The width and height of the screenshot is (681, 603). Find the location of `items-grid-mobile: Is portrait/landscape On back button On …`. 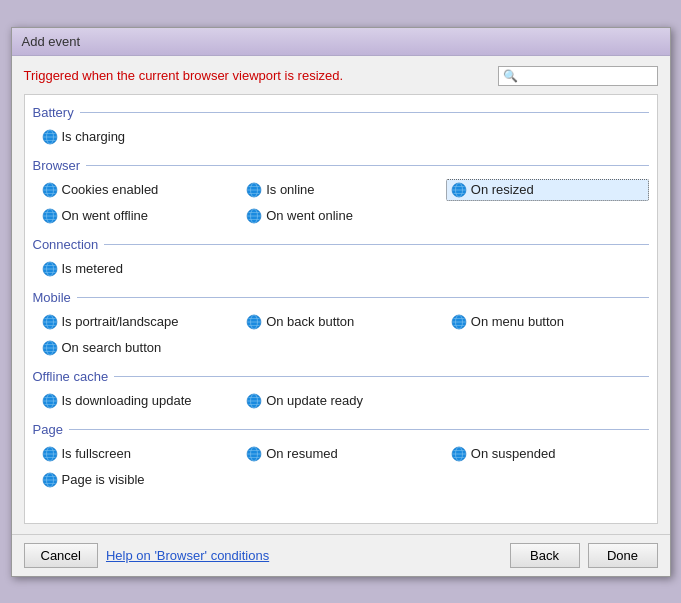

items-grid-mobile: Is portrait/landscape On back button On … is located at coordinates (341, 335).